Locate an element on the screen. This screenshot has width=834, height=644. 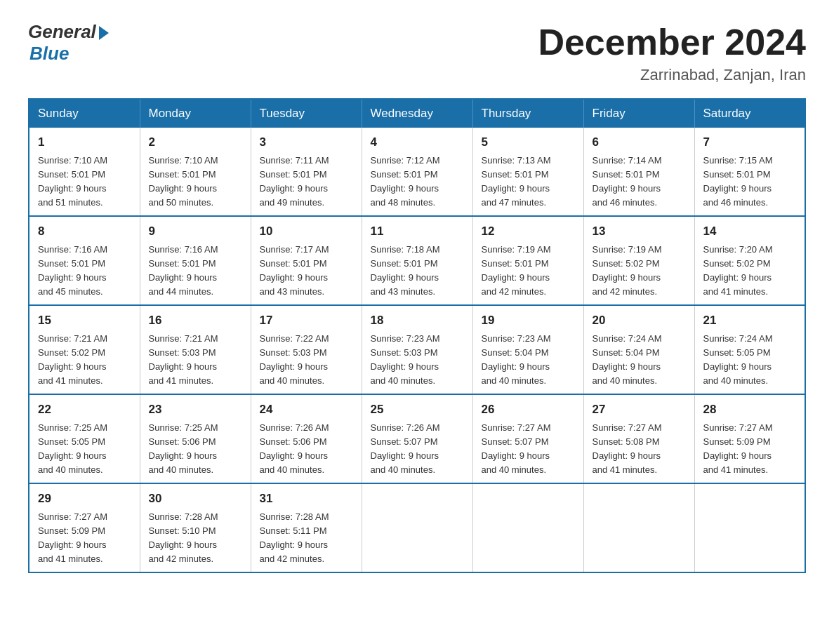
day-info: Sunrise: 7:28 AMSunset: 5:10 PMDaylight:… is located at coordinates (184, 537).